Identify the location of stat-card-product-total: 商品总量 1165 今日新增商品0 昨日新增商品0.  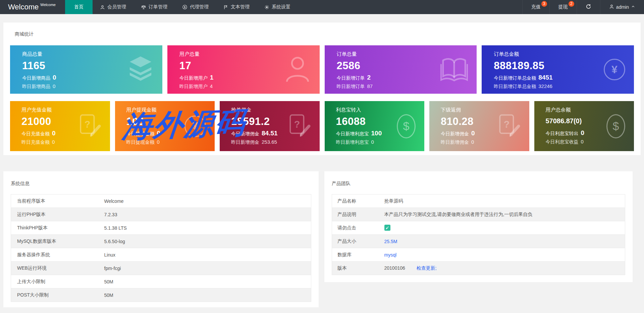
(86, 70).